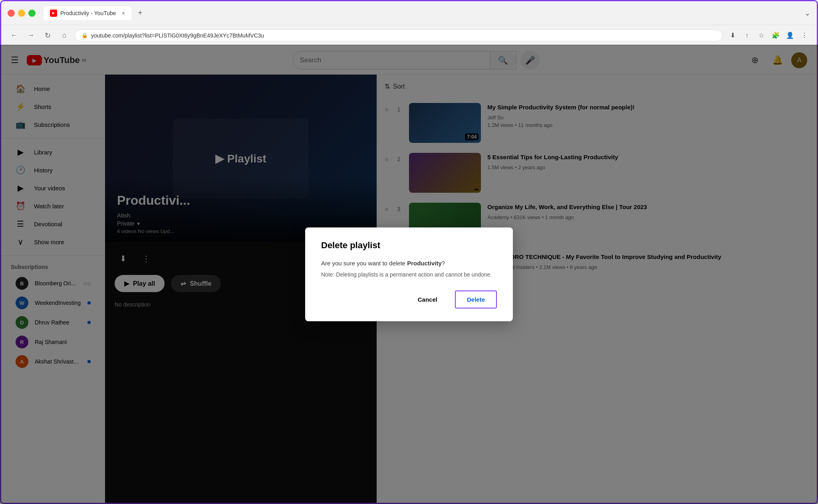  I want to click on cancel-button: Cancel, so click(427, 299).